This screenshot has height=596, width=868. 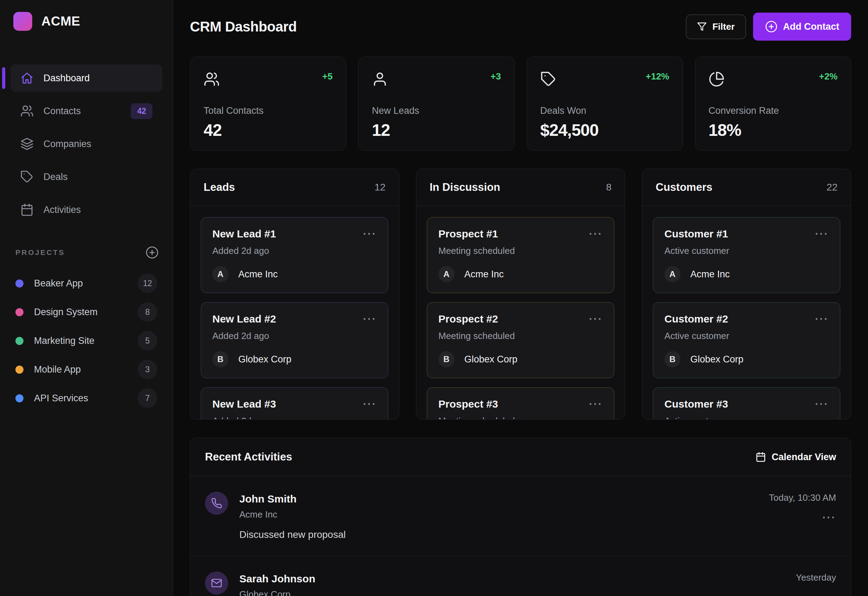 I want to click on stat-label: Deals Won, so click(x=605, y=111).